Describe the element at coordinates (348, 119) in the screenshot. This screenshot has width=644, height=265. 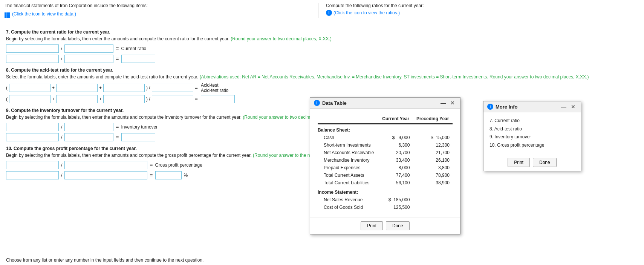
I see `col-label-header` at that location.